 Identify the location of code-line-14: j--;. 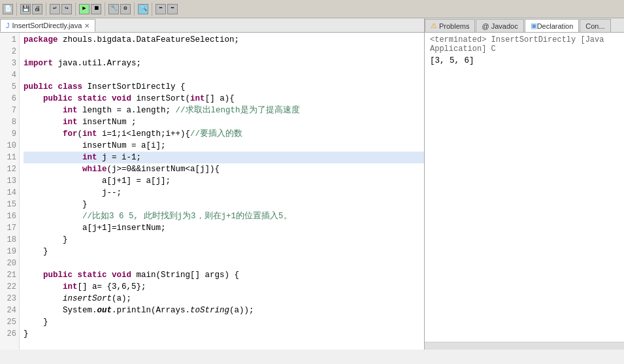
(223, 193).